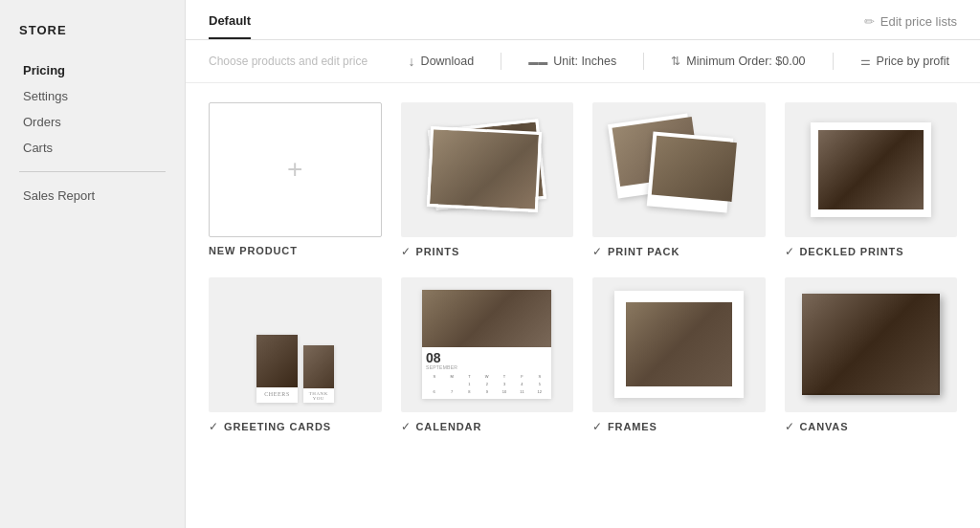 The width and height of the screenshot is (980, 528). I want to click on deckled-framed-photo, so click(871, 170).